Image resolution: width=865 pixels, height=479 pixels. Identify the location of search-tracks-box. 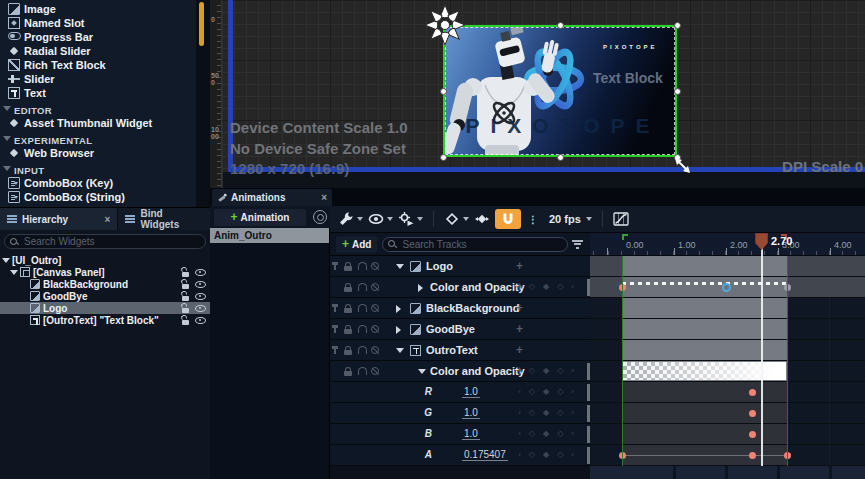
(475, 244).